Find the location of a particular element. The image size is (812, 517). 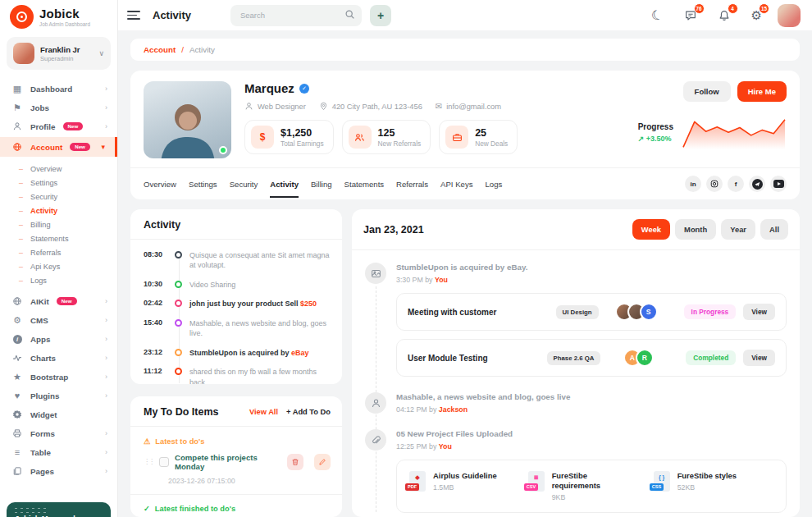

new-badge: New is located at coordinates (80, 147).